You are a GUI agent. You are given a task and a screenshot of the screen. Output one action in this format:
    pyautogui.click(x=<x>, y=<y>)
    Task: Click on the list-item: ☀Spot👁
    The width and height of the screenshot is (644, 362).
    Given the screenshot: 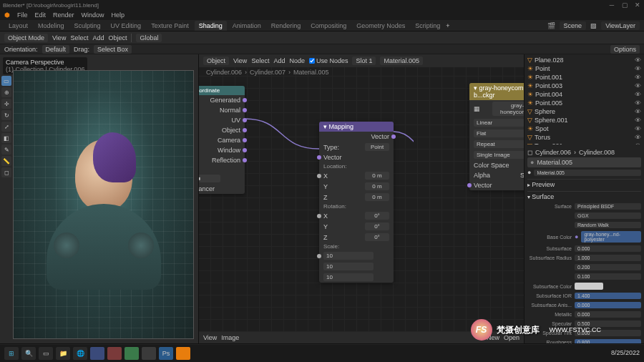 What is the action you would take?
    pyautogui.click(x=584, y=129)
    